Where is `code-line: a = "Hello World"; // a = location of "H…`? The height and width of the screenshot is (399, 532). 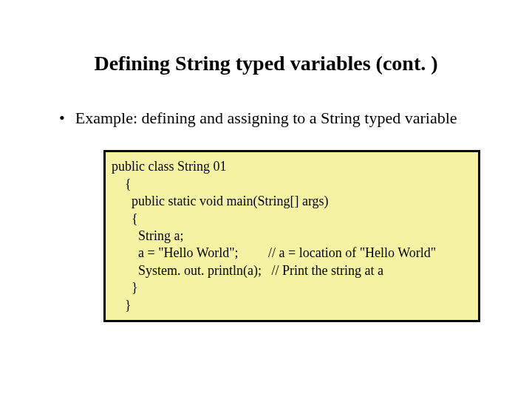 code-line: a = "Hello World"; // a = location of "H… is located at coordinates (291, 253).